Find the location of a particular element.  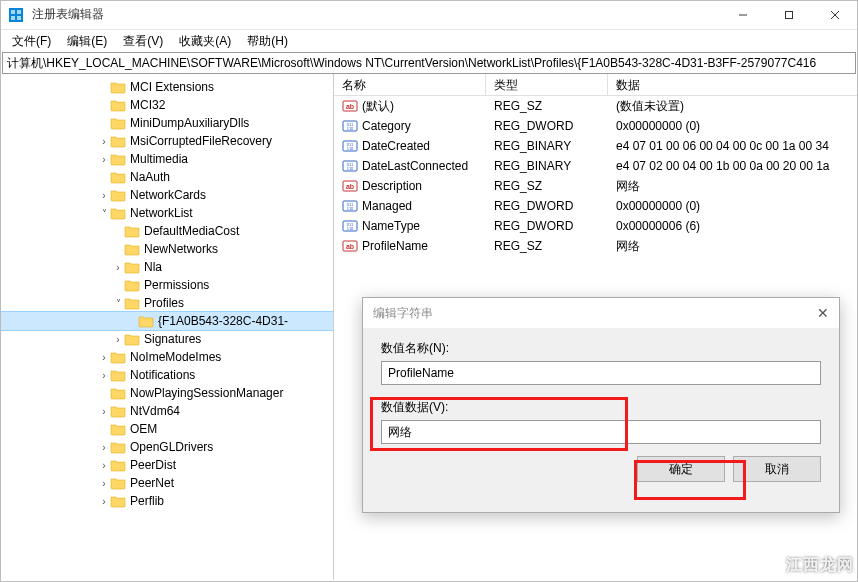

tree-item-label: MCI32 is located at coordinates (148, 105).